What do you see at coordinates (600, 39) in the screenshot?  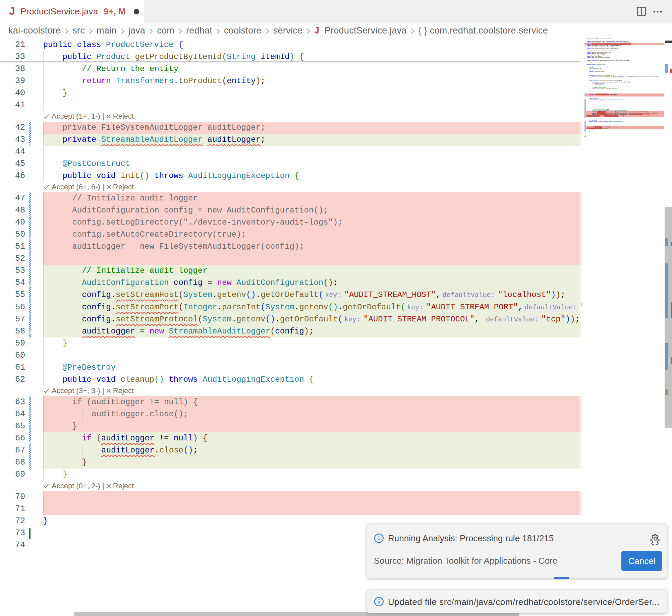 I see `svg-text:package com.redhat.coolstore.s: package com.redhat.coolstore.service;` at bounding box center [600, 39].